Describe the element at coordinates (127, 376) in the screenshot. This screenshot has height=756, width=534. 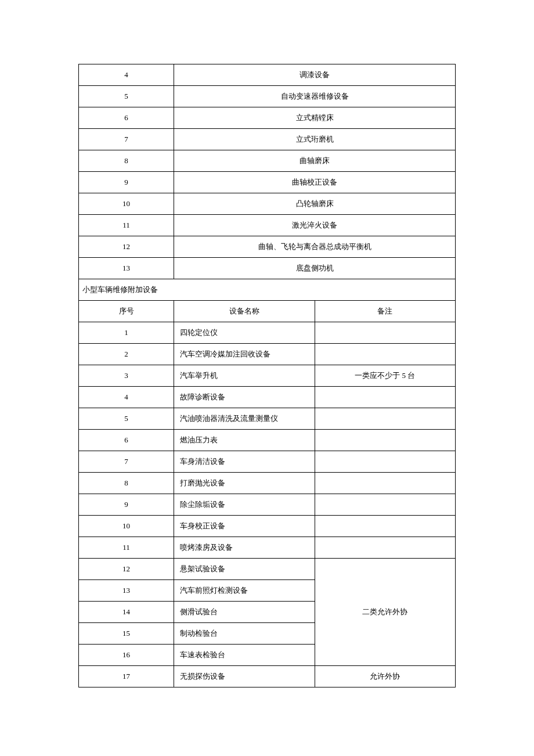
I see `row-number: 3` at that location.